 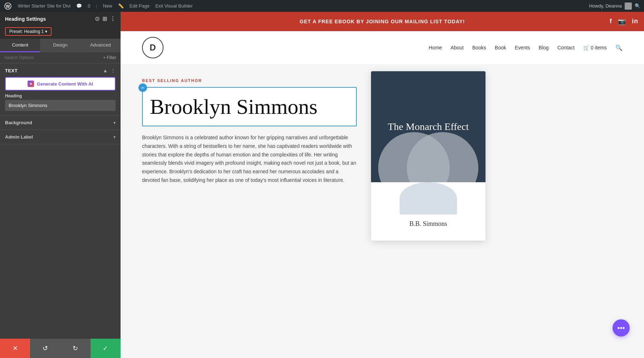 I want to click on site-name: Writer Starter Site for Divi, so click(x=44, y=6).